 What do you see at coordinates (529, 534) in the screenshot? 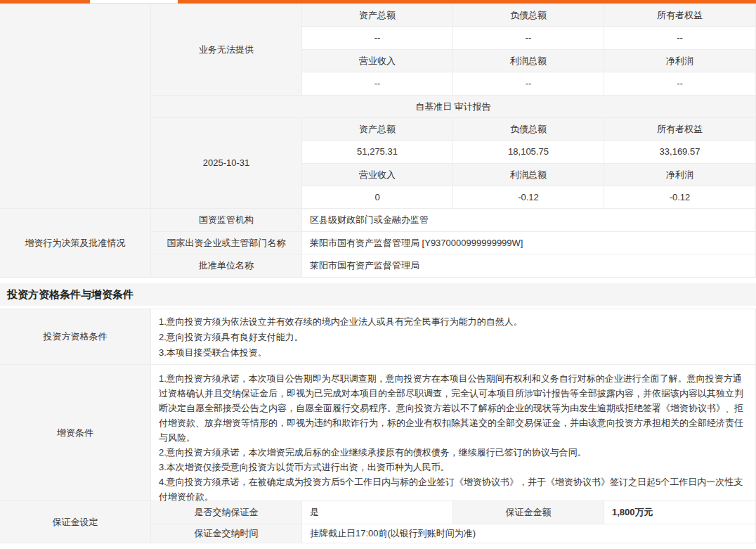
I see `deposit-time-value: 挂牌截止日17:00前(以银行到账时间为准)` at bounding box center [529, 534].